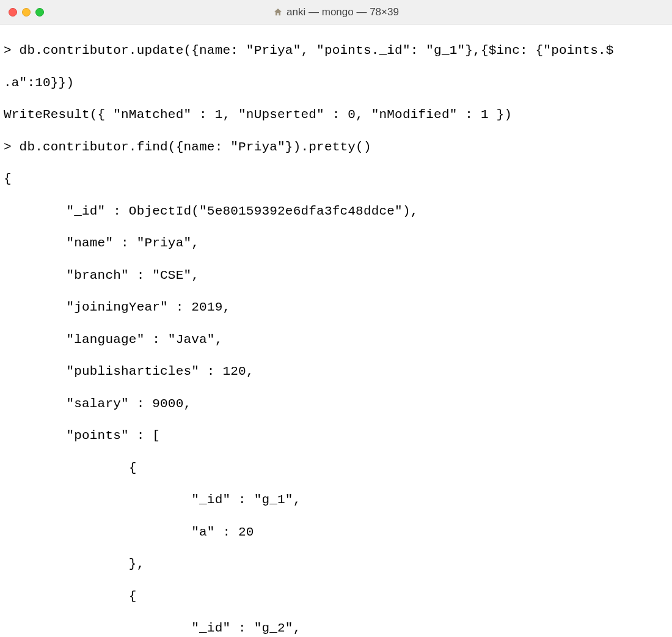 Image resolution: width=672 pixels, height=637 pixels. I want to click on window-title: anki — mongo — 78×39, so click(343, 12).